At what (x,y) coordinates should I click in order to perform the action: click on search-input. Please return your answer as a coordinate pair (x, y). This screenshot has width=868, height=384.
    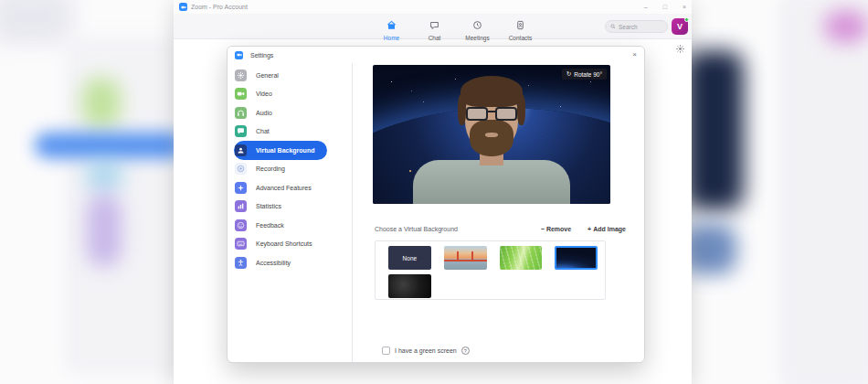
    Looking at the image, I should click on (640, 27).